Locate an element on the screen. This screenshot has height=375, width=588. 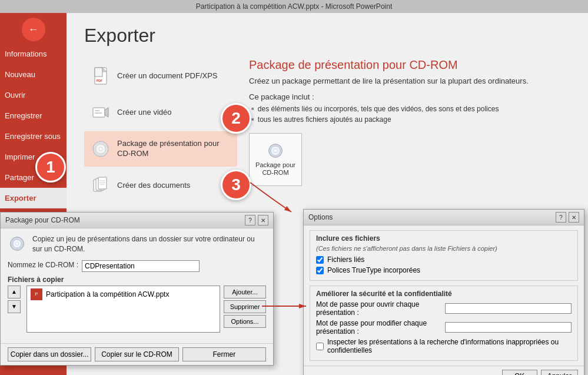
option-pdf: PDF Créer un document PDF/XPS is located at coordinates (161, 76).